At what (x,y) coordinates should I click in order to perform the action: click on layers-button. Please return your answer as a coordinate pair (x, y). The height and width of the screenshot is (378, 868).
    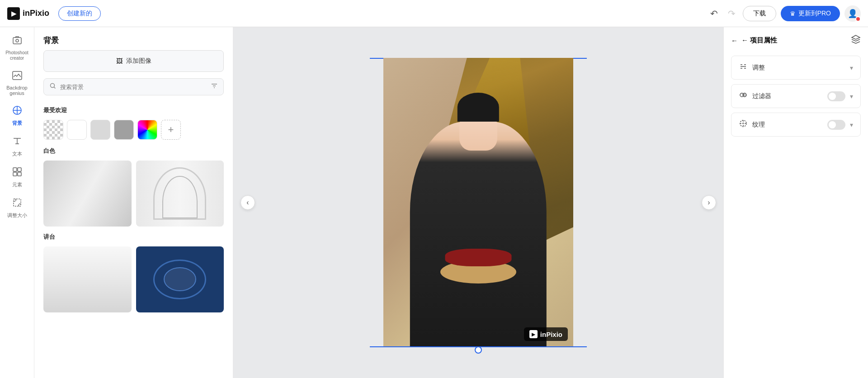
    Looking at the image, I should click on (856, 41).